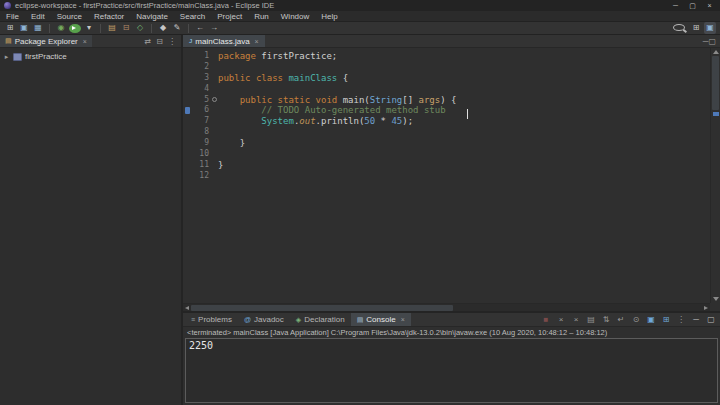 The width and height of the screenshot is (720, 405). I want to click on scroll-left-icon, so click(187, 308).